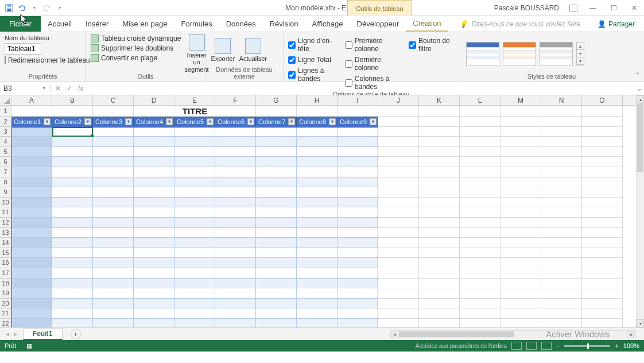 The image size is (644, 363). Describe the element at coordinates (277, 100) in the screenshot. I see `col-header-G: G` at that location.